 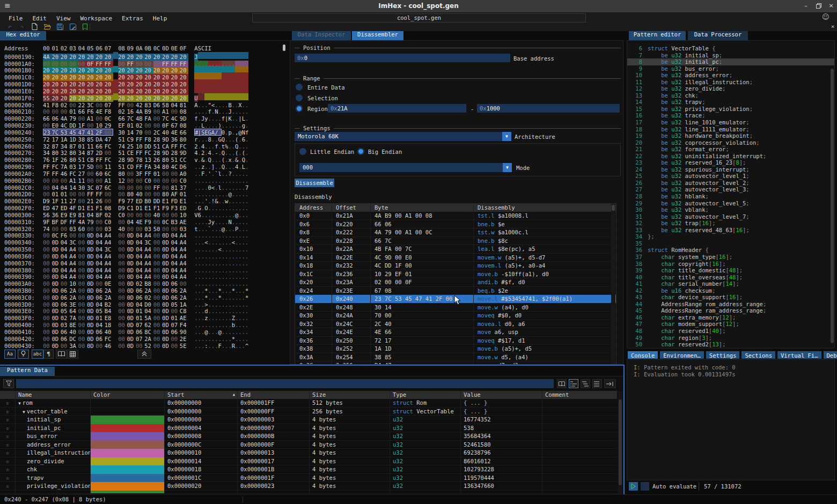 What do you see at coordinates (144, 330) in the screenshot?
I see `hex-row: 00000410:000D0640000D0640000D068C000D069…` at bounding box center [144, 330].